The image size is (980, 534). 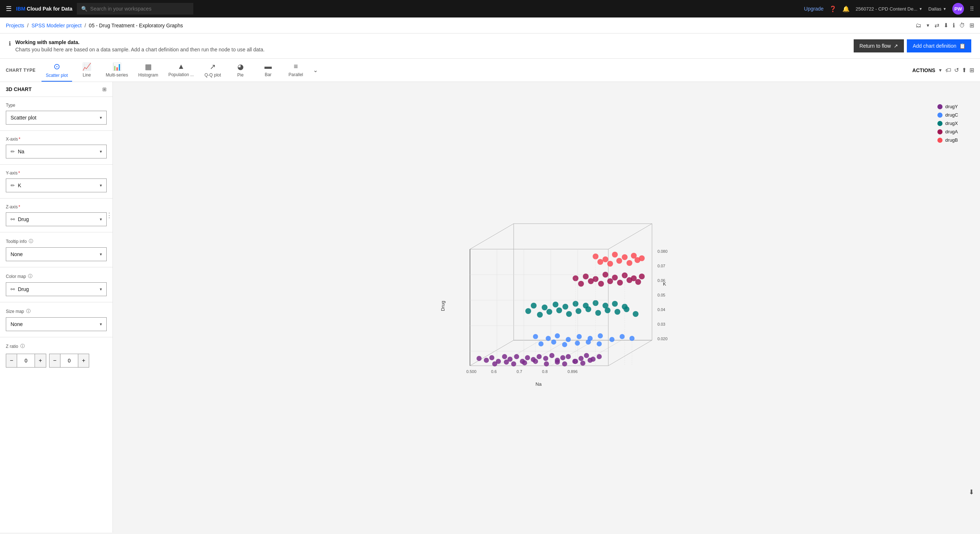 I want to click on x-axis-select: ✏ Na ▾, so click(x=56, y=151).